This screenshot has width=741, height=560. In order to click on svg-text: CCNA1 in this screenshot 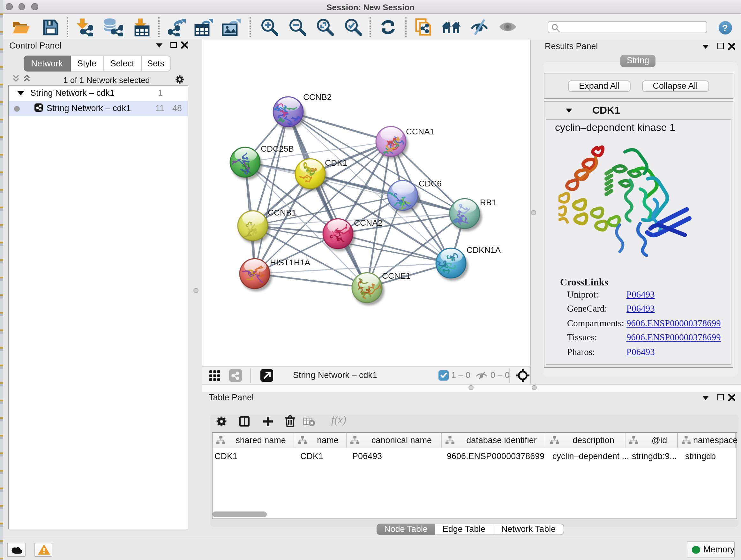, I will do `click(420, 131)`.